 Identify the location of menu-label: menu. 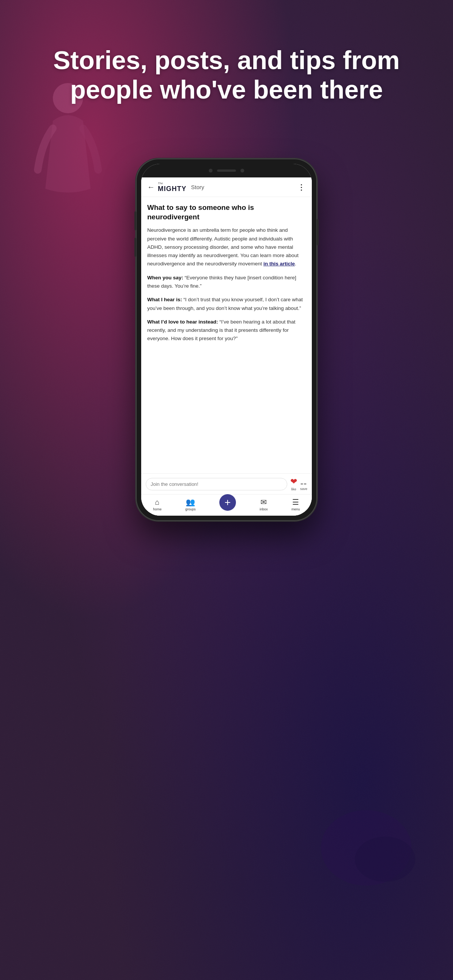
(296, 509).